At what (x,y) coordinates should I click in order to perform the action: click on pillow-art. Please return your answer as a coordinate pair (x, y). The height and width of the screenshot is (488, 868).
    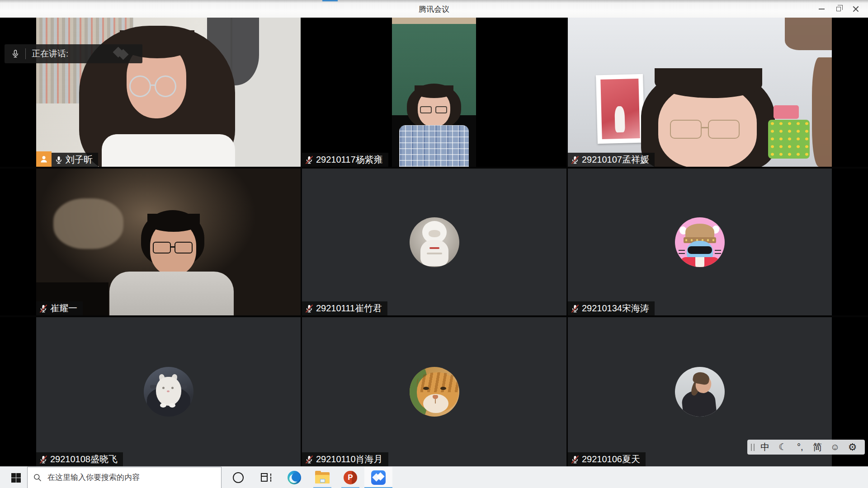
    Looking at the image, I should click on (89, 224).